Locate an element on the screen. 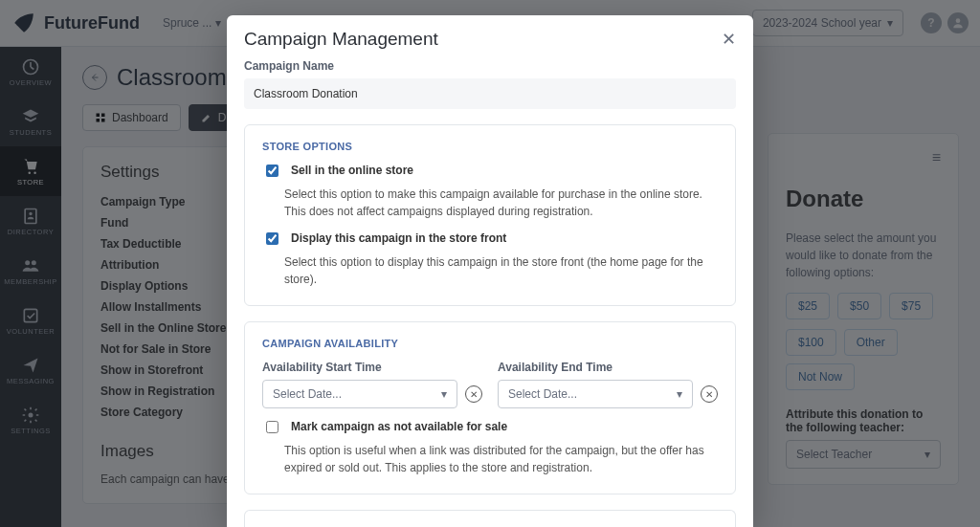 The image size is (980, 527). campaign-name-label: Campaign Name is located at coordinates (490, 66).